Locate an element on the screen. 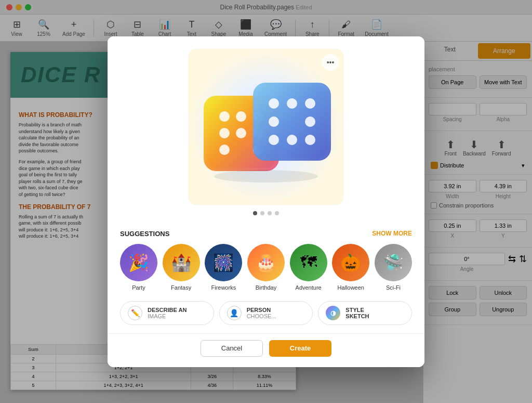 This screenshot has width=532, height=403. show-more-button: SHOW MORE is located at coordinates (392, 233).